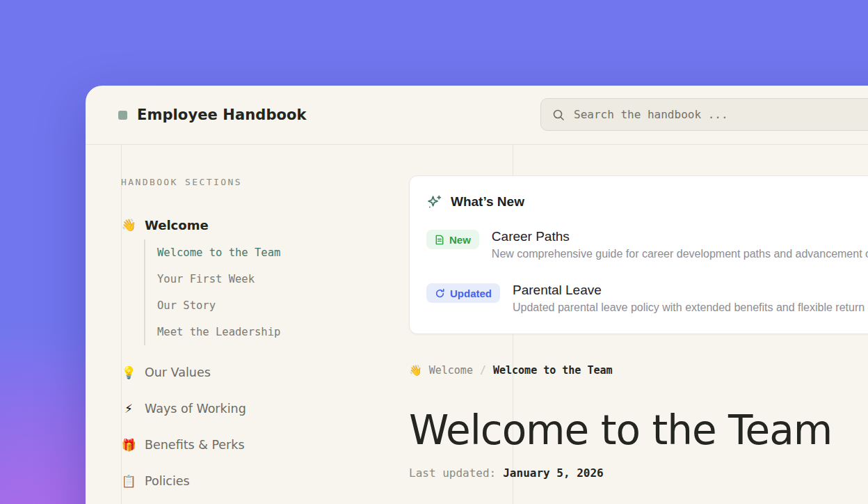 The image size is (868, 504). Describe the element at coordinates (680, 254) in the screenshot. I see `news-description: New comprehensive guide for career devel…` at that location.